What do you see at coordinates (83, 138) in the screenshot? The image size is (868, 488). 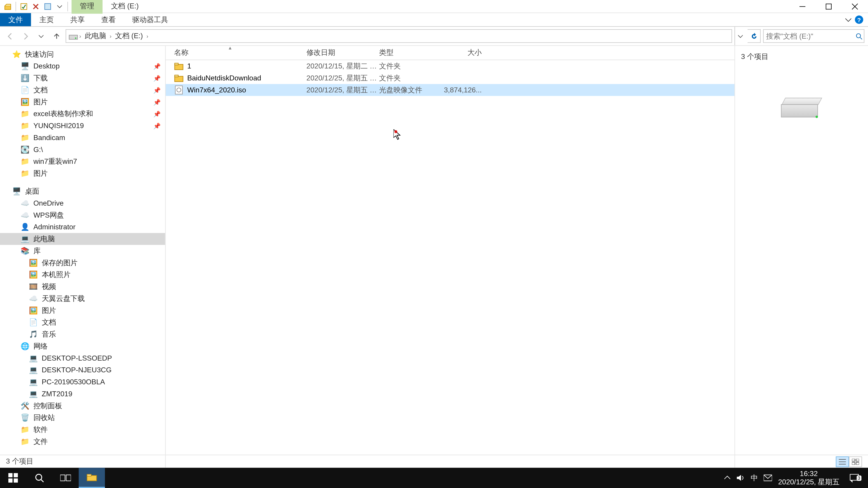 I see `tree-bandicam: 📁Bandicam` at bounding box center [83, 138].